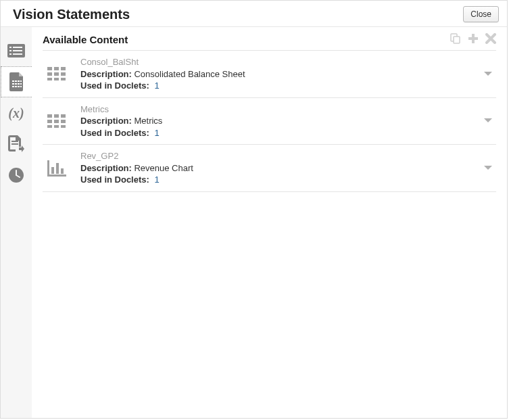  Describe the element at coordinates (16, 175) in the screenshot. I see `clock-icon` at that location.